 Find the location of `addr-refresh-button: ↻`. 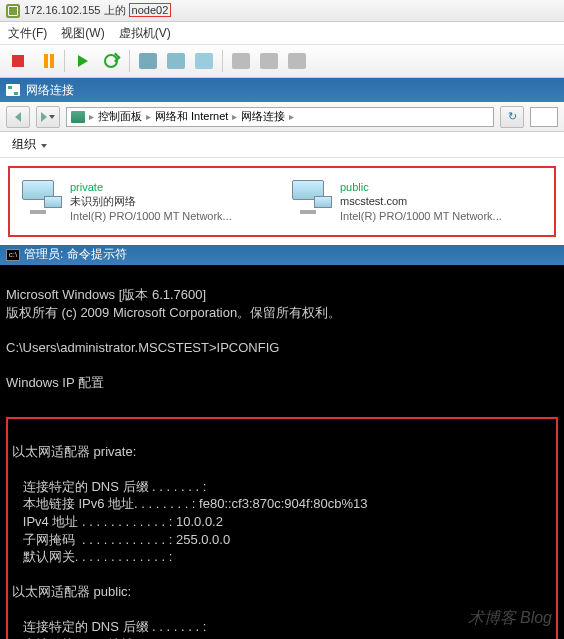

addr-refresh-button: ↻ is located at coordinates (512, 117).